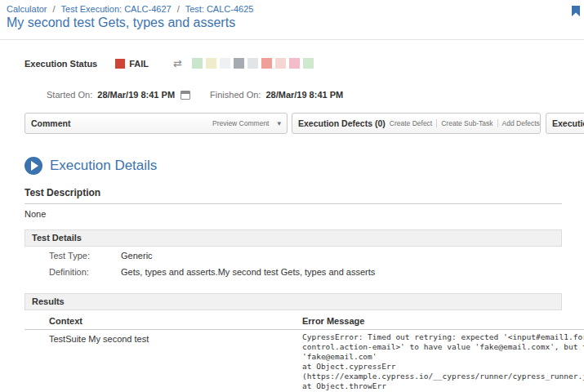 Image resolution: width=584 pixels, height=392 pixels. Describe the element at coordinates (136, 95) in the screenshot. I see `started-on-value: 28/Mar/19 8:41 PM` at that location.